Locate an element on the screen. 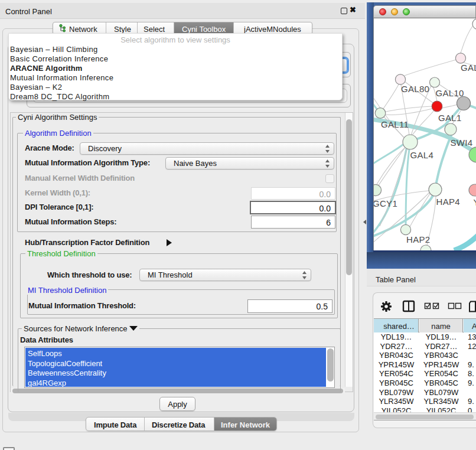 The width and height of the screenshot is (476, 450). svg-text: GCY1 is located at coordinates (386, 203).